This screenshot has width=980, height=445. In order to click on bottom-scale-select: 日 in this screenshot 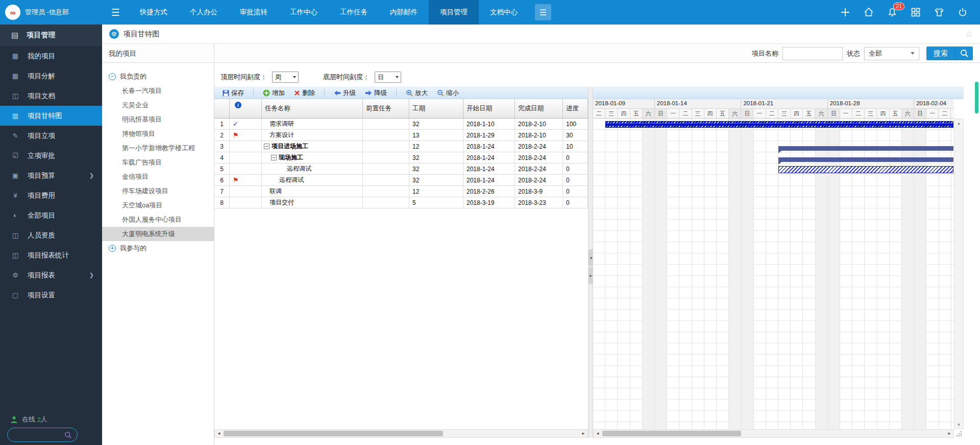, I will do `click(388, 77)`.